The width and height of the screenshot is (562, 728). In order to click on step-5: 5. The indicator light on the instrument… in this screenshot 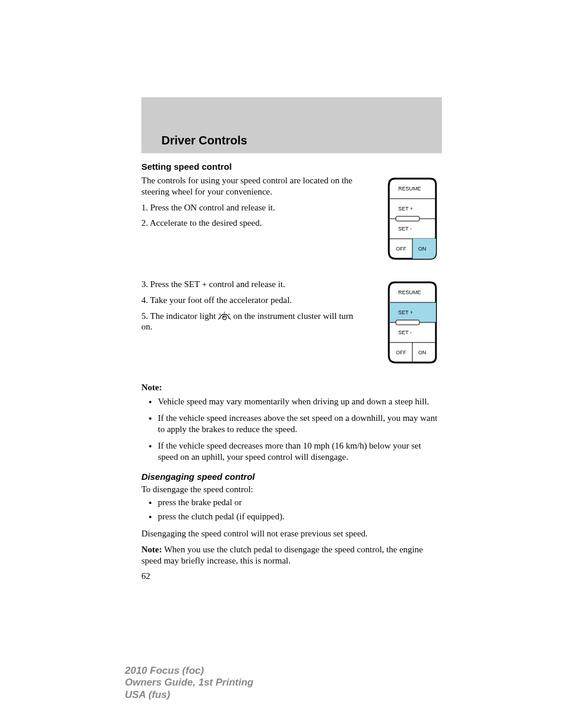, I will do `click(254, 322)`.